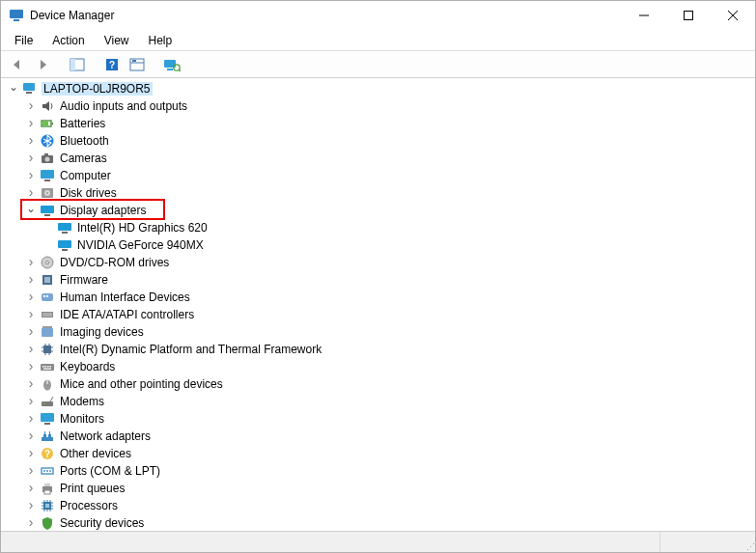  Describe the element at coordinates (141, 245) in the screenshot. I see `tree-item-label: NVIDIA GeForce 940MX` at that location.